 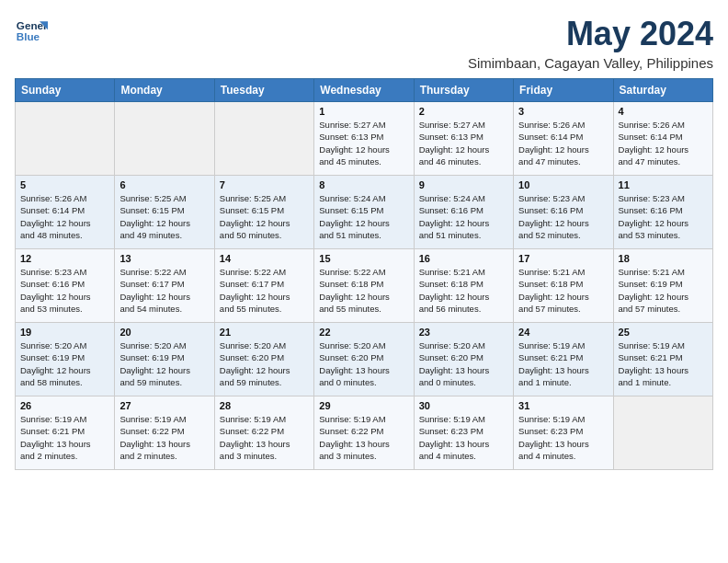 What do you see at coordinates (463, 332) in the screenshot?
I see `day-number: 23` at bounding box center [463, 332].